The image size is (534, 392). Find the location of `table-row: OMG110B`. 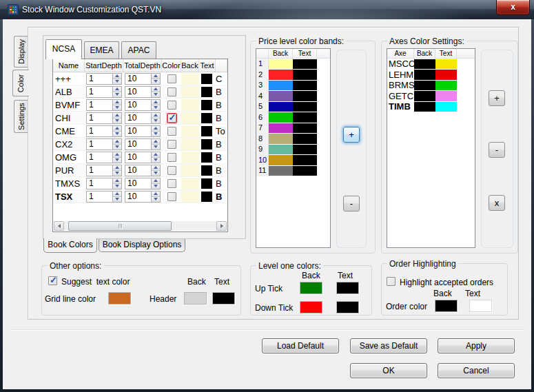

table-row: OMG110B is located at coordinates (141, 157).